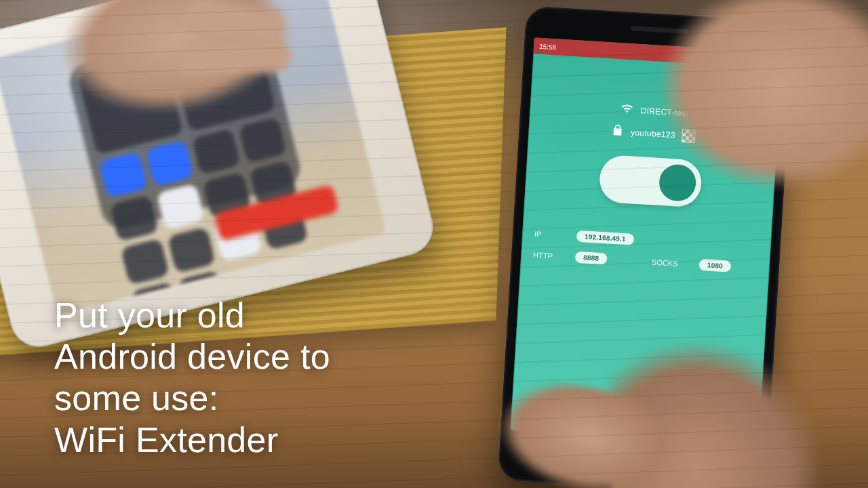  What do you see at coordinates (222, 81) in the screenshot?
I see `cc-media-group` at bounding box center [222, 81].